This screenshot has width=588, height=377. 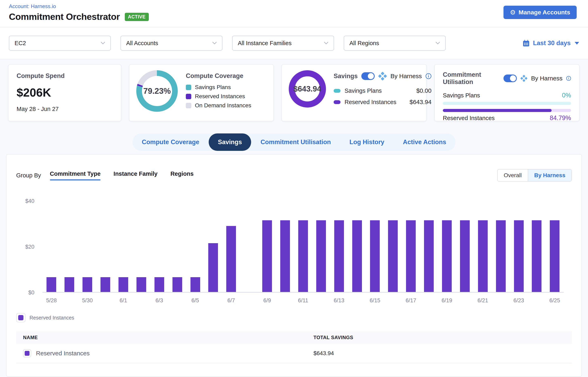 What do you see at coordinates (123, 301) in the screenshot?
I see `x-tick-label: 6/1` at bounding box center [123, 301].